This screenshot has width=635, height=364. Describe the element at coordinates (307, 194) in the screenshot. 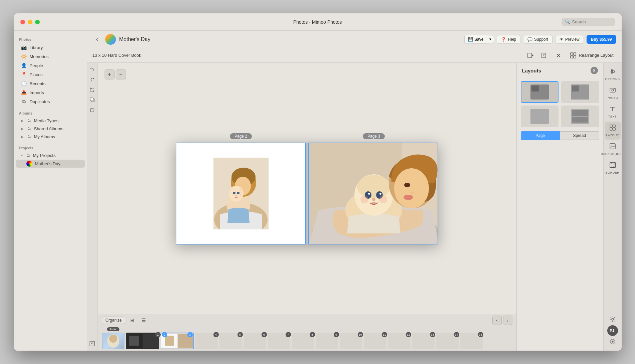

I see `book-spread-container: Page 2 Page 3` at that location.